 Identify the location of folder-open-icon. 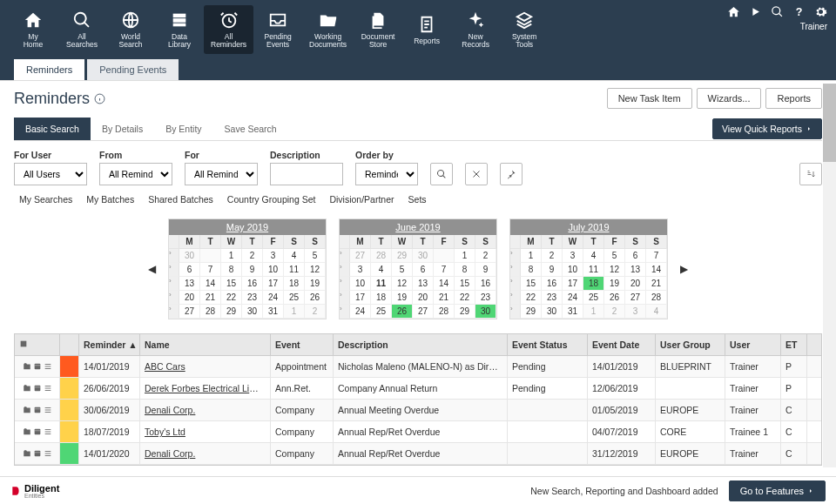
(328, 20).